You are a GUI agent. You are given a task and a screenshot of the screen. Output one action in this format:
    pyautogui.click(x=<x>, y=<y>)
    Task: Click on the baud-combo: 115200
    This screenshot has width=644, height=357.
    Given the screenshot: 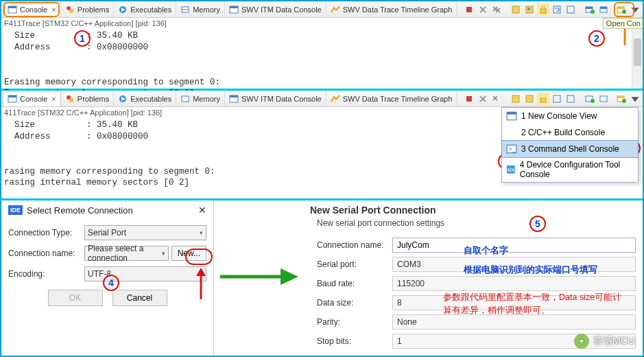 What is the action you would take?
    pyautogui.click(x=514, y=284)
    